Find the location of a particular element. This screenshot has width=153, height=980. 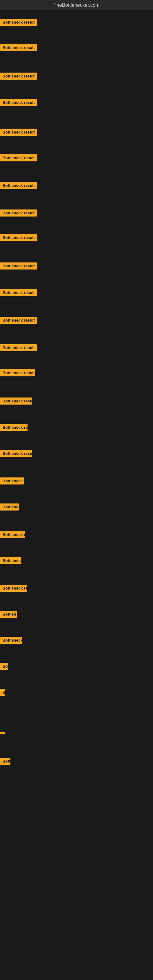

bottleneck-item: Bottleneck resul is located at coordinates (16, 454).